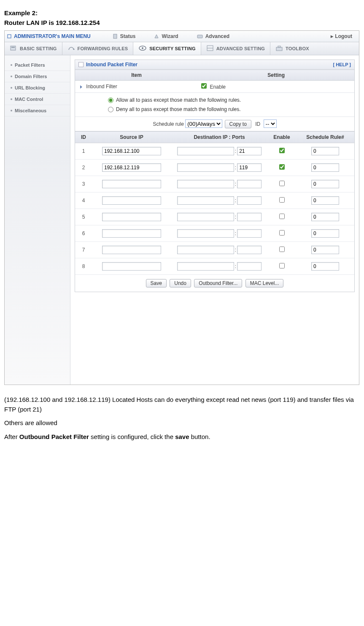 The width and height of the screenshot is (364, 626). What do you see at coordinates (37, 65) in the screenshot?
I see `sidebar-item-packet-filters: Packet Filters` at bounding box center [37, 65].